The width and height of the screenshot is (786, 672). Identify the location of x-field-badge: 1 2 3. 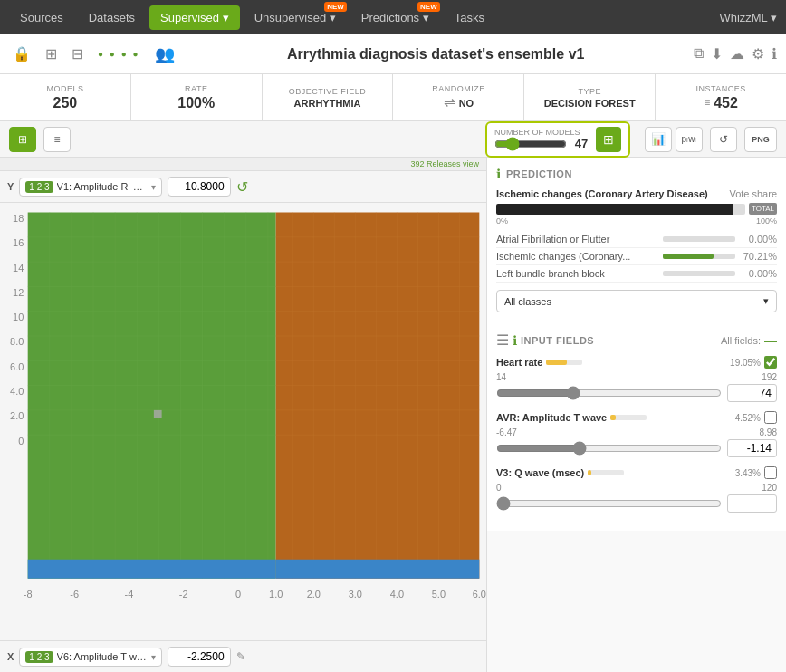
(39, 658).